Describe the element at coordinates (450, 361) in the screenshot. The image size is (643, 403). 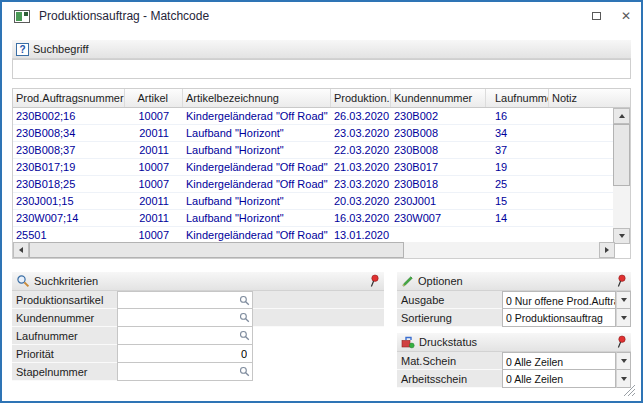
I see `field-label: Mat.Schein` at that location.